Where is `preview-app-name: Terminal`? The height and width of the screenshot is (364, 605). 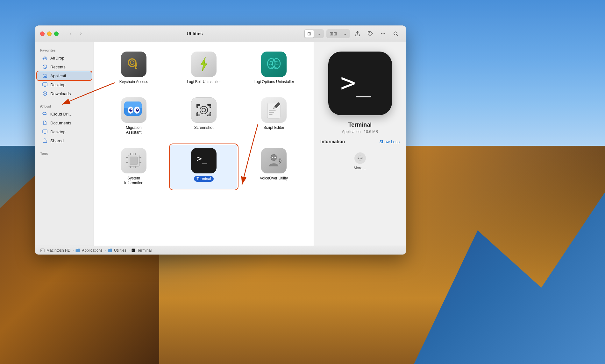 preview-app-name: Terminal is located at coordinates (360, 125).